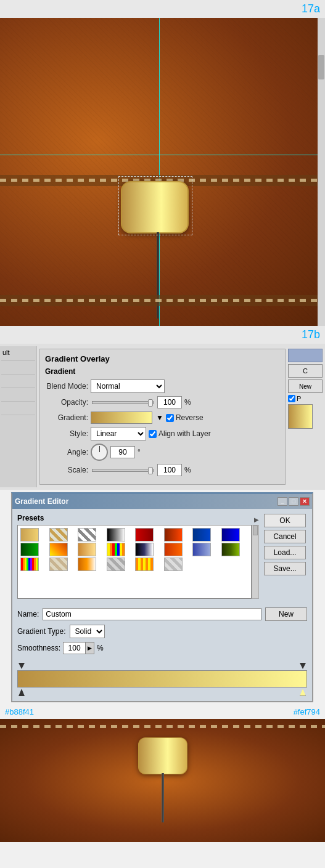  What do you see at coordinates (305, 386) in the screenshot?
I see `right-btn-new: New` at bounding box center [305, 386].